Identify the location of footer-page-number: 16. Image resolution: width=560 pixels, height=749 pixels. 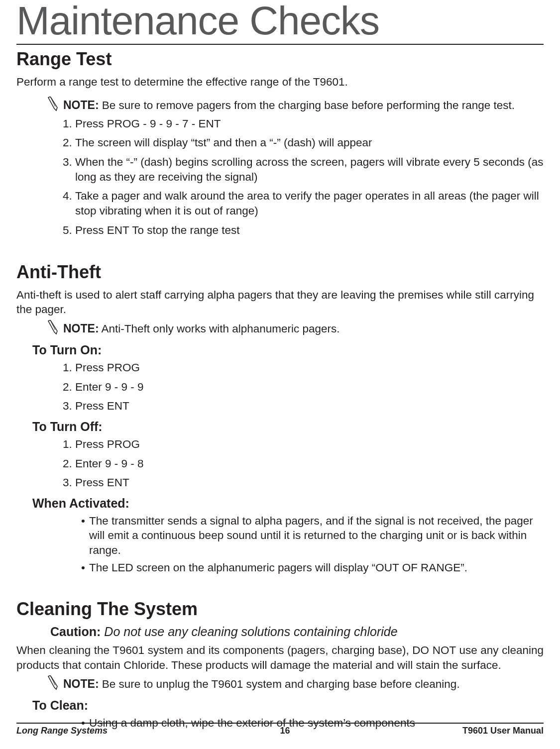
(285, 731).